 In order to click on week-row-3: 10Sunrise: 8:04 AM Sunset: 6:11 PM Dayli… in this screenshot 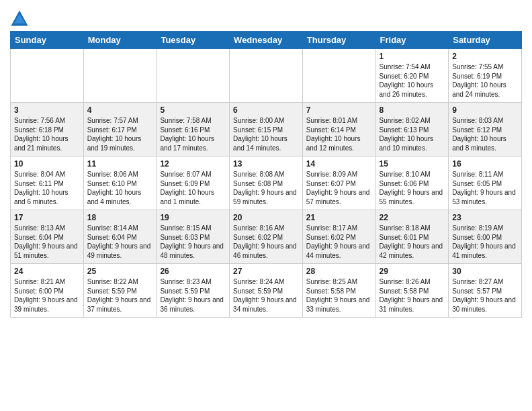, I will do `click(266, 183)`.